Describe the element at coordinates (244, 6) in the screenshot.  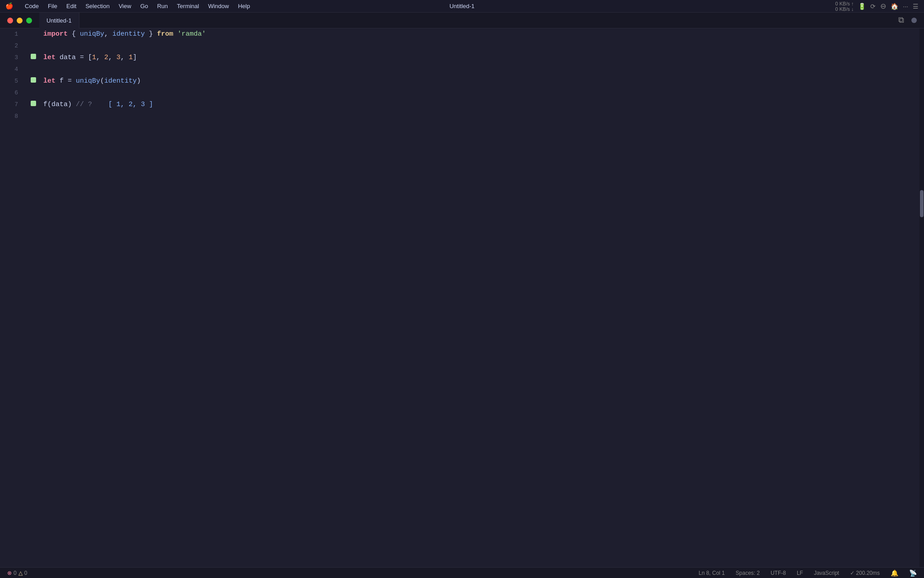
I see `menu-help: Help` at that location.